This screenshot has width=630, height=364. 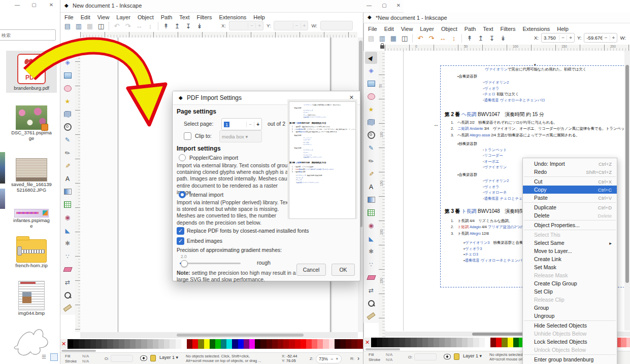 I want to click on import-icon: ▥, so click(x=79, y=26).